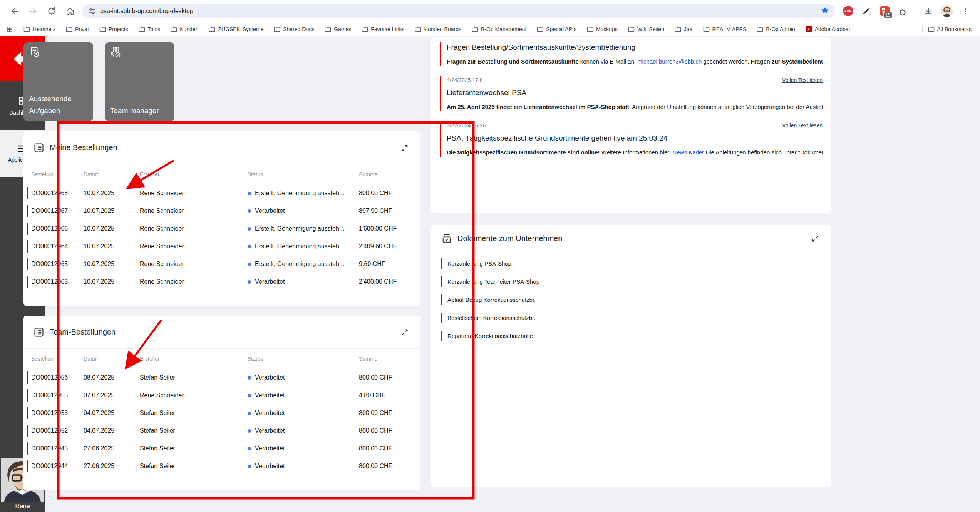 This screenshot has width=980, height=512. Describe the element at coordinates (15, 11) in the screenshot. I see `back-button` at that location.